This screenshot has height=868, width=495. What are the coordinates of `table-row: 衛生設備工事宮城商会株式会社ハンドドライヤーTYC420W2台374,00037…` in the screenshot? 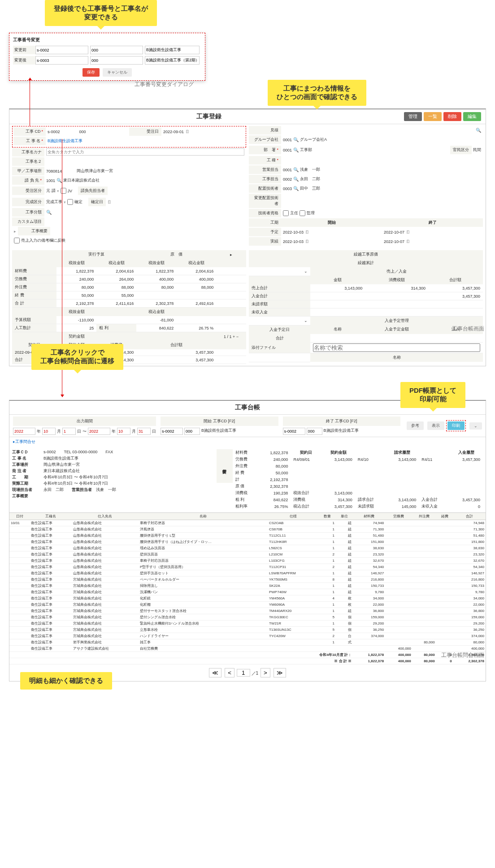 It's located at (248, 636).